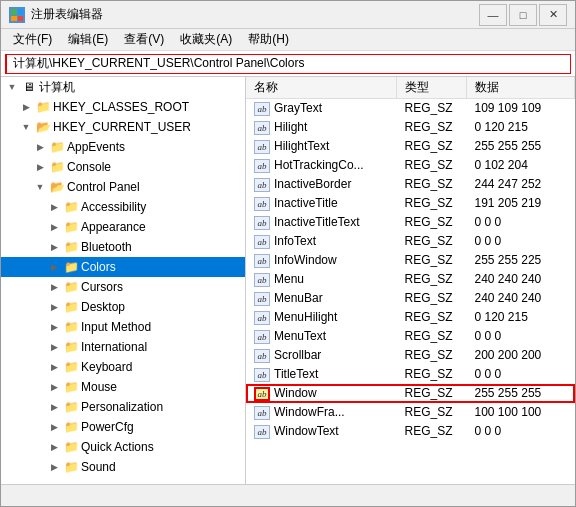 Image resolution: width=576 pixels, height=507 pixels. Describe the element at coordinates (321, 146) in the screenshot. I see `cell-name: abHilightText` at that location.